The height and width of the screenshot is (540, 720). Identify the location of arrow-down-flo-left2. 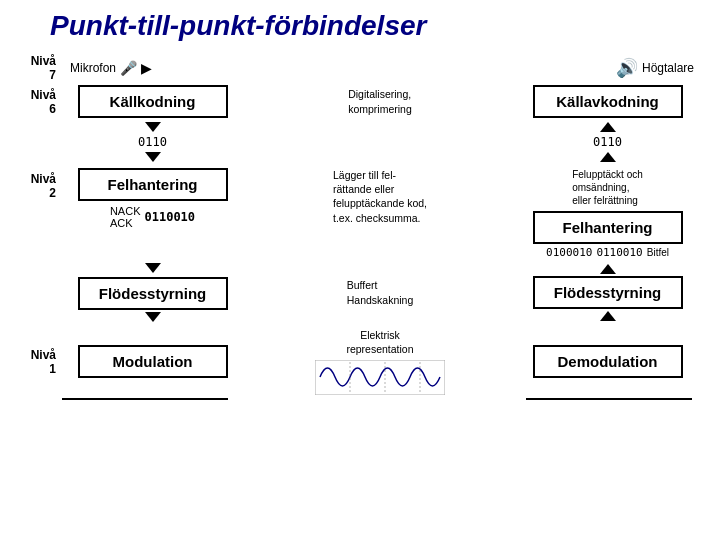
(153, 317).